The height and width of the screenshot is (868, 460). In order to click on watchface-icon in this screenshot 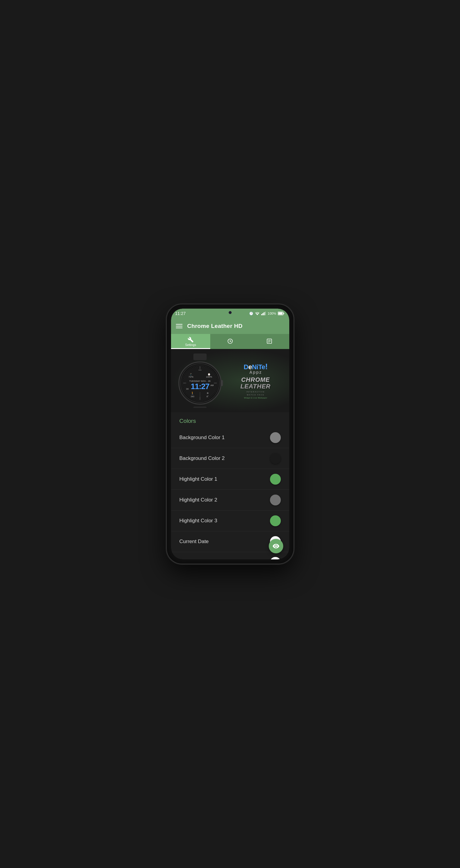, I will do `click(230, 341)`.